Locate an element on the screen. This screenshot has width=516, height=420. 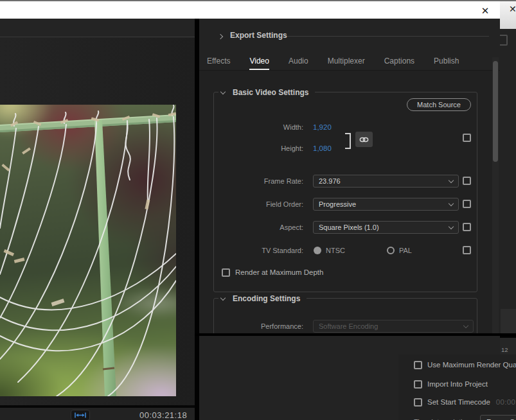
performance-dropdown: Software Encoding is located at coordinates (393, 326).